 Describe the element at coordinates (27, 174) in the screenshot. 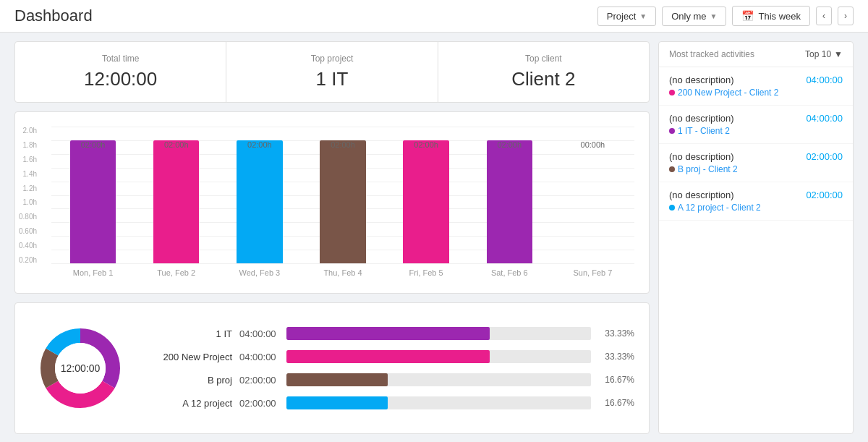

I see `y-axis-label: 1.4h` at that location.